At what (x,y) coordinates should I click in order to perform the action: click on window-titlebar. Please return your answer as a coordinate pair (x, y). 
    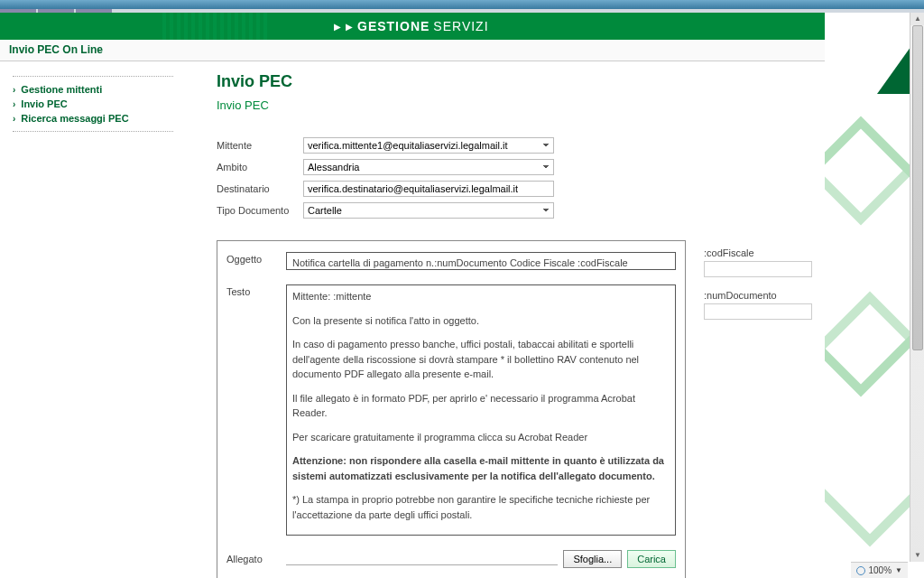
    Looking at the image, I should click on (462, 5).